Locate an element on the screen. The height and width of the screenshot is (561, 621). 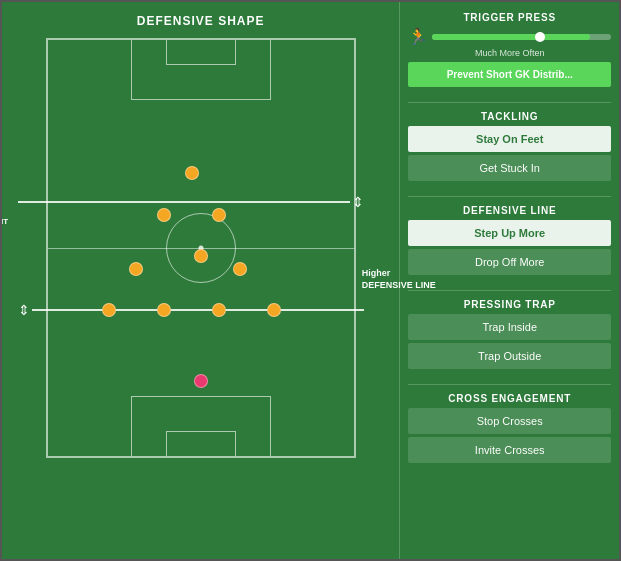
step-up-more-button: Step Up More is located at coordinates (510, 233).